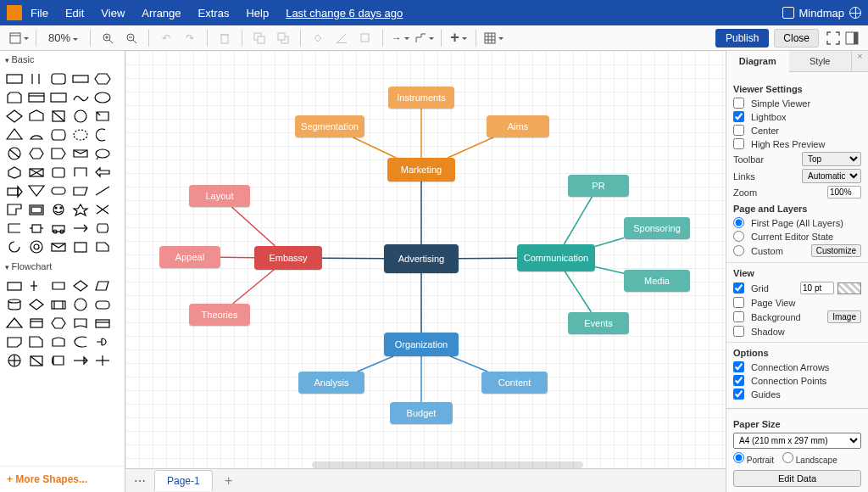 The width and height of the screenshot is (868, 492). I want to click on background-checkbox, so click(739, 317).